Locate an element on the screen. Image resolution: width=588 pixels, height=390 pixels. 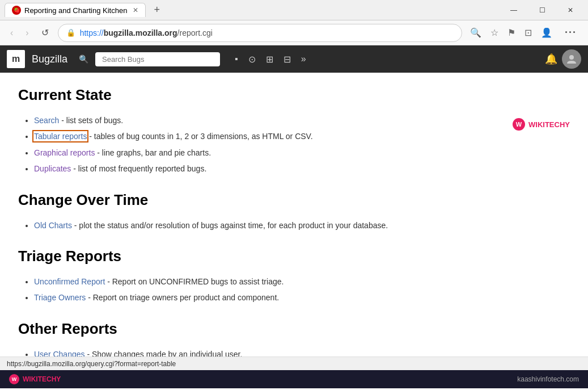
current-state-list: Search - list sets of bugs. Tabular repo… is located at coordinates (302, 145).